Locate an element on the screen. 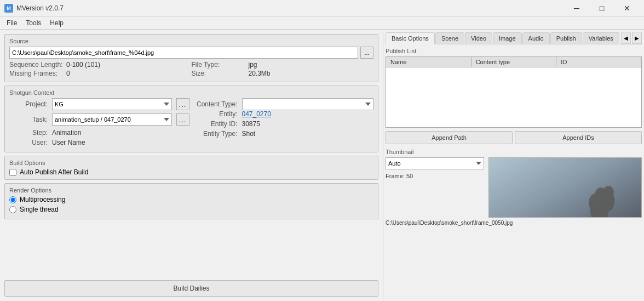 This screenshot has height=301, width=644. publish-table-header: Name Content type ID is located at coordinates (514, 63).